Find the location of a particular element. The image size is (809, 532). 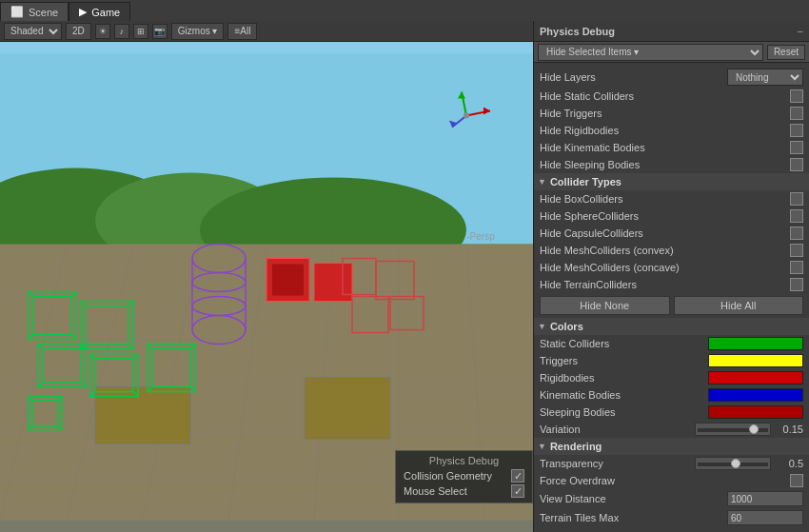

force-overdraw-label: Force Overdraw is located at coordinates (664, 481).